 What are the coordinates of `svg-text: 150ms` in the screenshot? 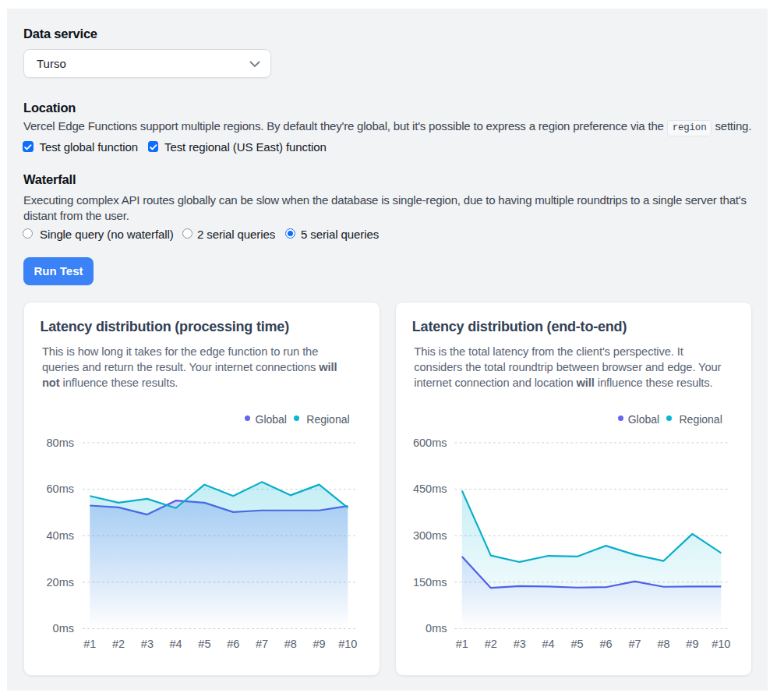 It's located at (430, 582).